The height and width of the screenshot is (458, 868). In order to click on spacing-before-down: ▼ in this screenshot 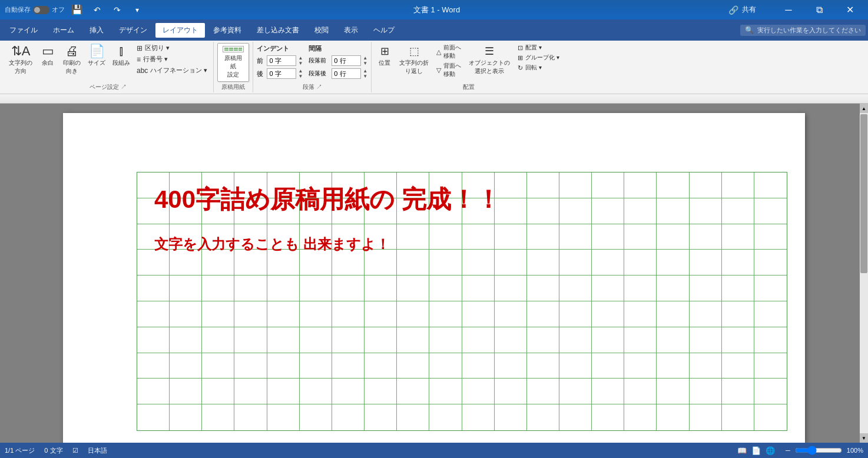, I will do `click(365, 64)`.